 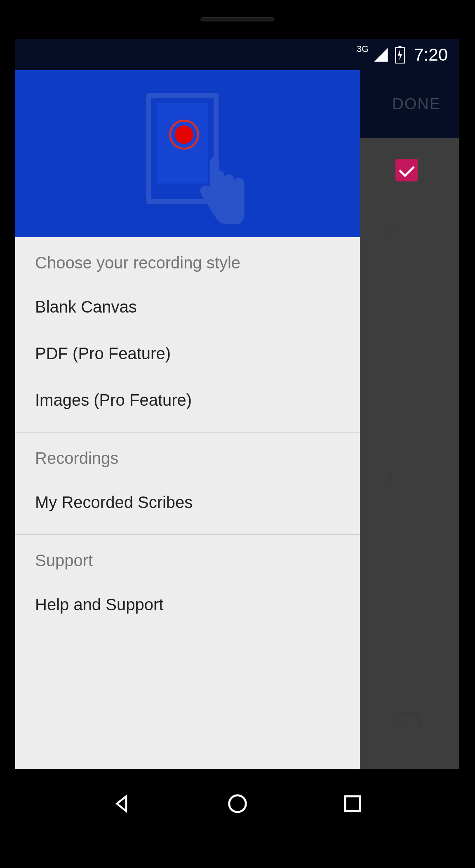 What do you see at coordinates (188, 153) in the screenshot?
I see `app-logo-icon` at bounding box center [188, 153].